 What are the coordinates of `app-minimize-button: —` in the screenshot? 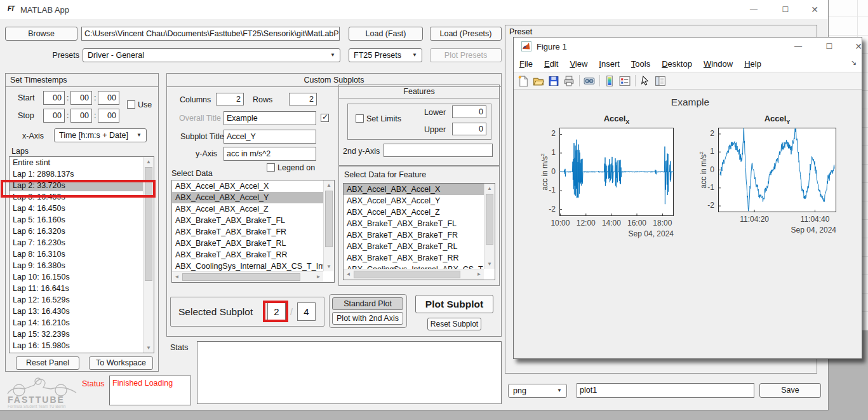 It's located at (754, 10).